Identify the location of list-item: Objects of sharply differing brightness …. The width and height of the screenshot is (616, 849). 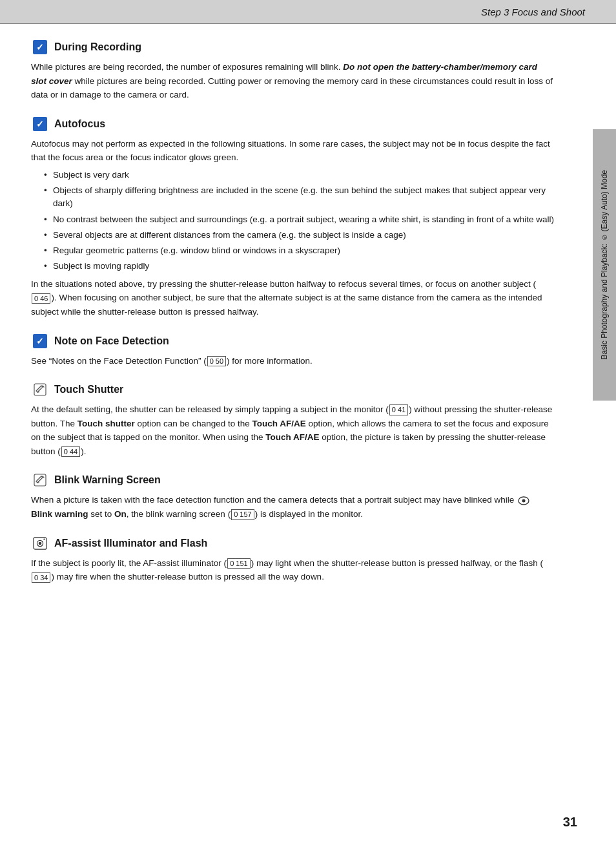
(299, 198).